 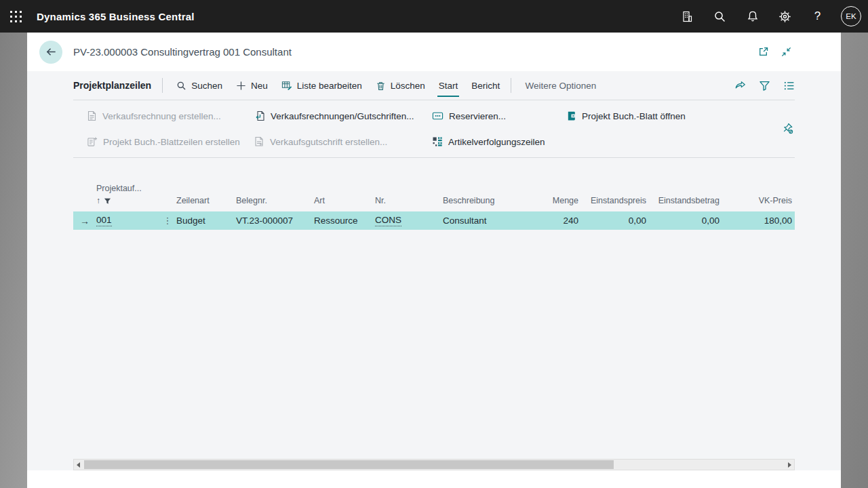 I want to click on tab-start: Start, so click(x=449, y=85).